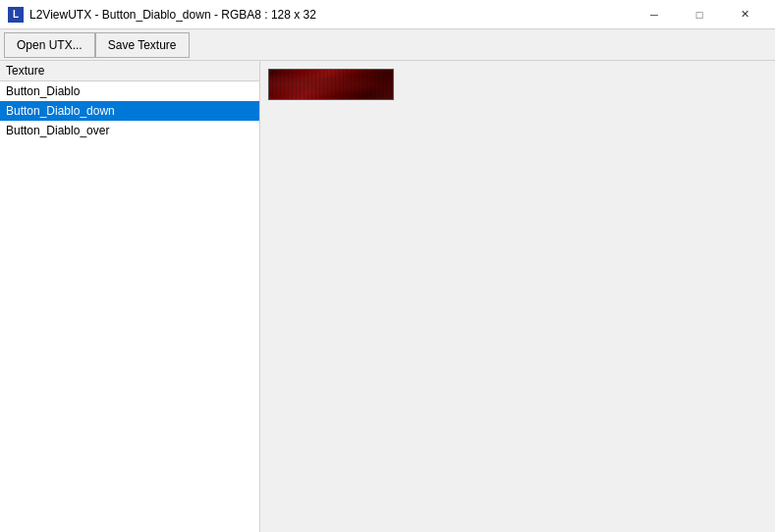 The height and width of the screenshot is (532, 775). Describe the element at coordinates (130, 71) in the screenshot. I see `list-header: Texture` at that location.